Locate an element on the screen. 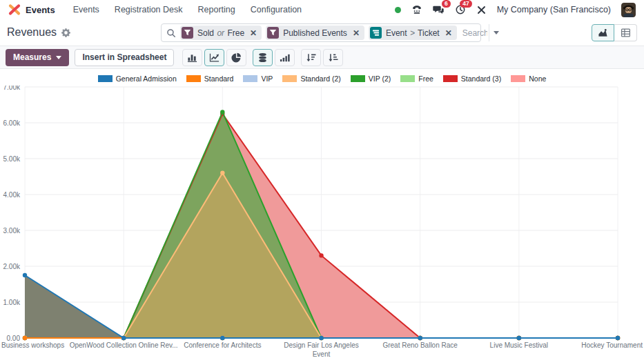 The width and height of the screenshot is (644, 358). facet-label: Sold or Free is located at coordinates (221, 33).